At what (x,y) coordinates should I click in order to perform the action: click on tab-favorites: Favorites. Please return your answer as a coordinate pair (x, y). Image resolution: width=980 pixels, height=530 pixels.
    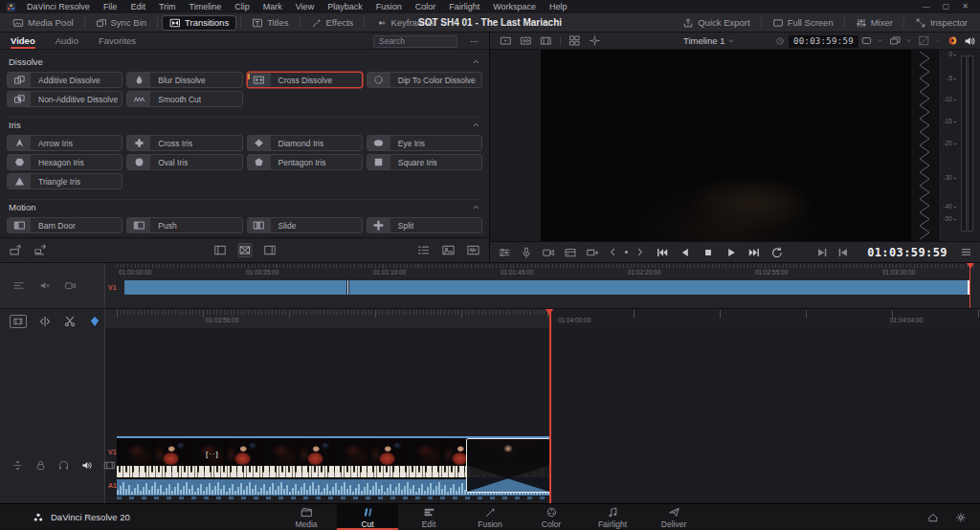
    Looking at the image, I should click on (117, 40).